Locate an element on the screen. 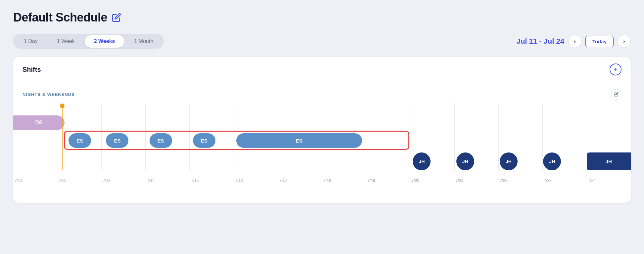 The width and height of the screenshot is (644, 254). shifts-title: Shifts is located at coordinates (32, 69).